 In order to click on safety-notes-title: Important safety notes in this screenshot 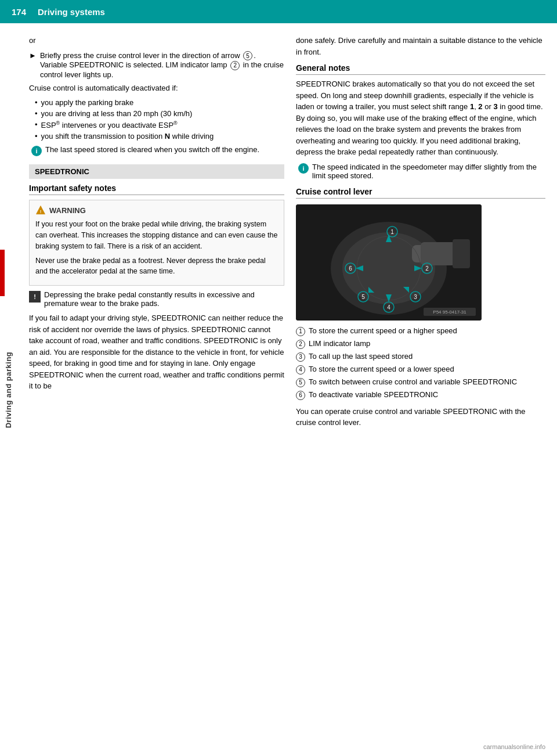, I will do `click(157, 189)`.